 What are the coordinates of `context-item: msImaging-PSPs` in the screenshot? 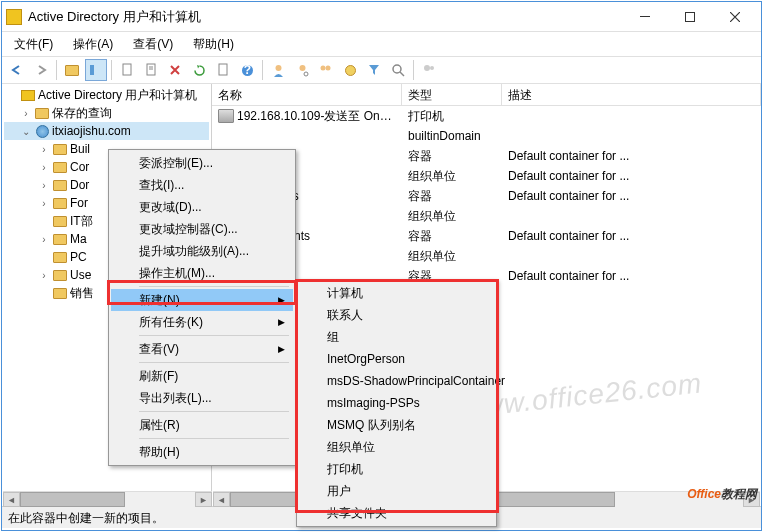 It's located at (396, 403).